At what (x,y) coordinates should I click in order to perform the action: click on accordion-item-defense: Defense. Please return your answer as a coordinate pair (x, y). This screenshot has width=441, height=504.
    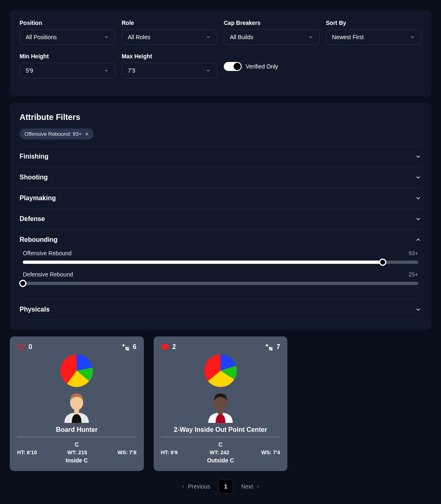
    Looking at the image, I should click on (220, 219).